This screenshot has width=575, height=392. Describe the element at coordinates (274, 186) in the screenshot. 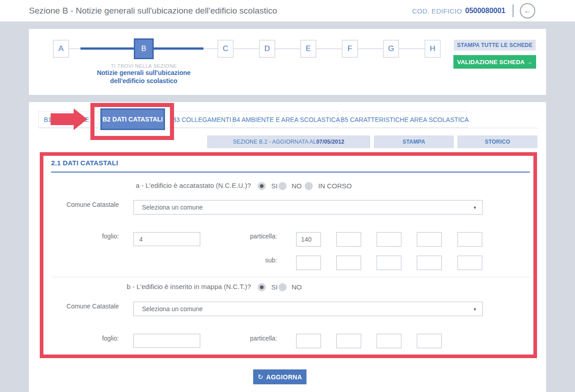

I see `radio-a-si-label: SI` at that location.